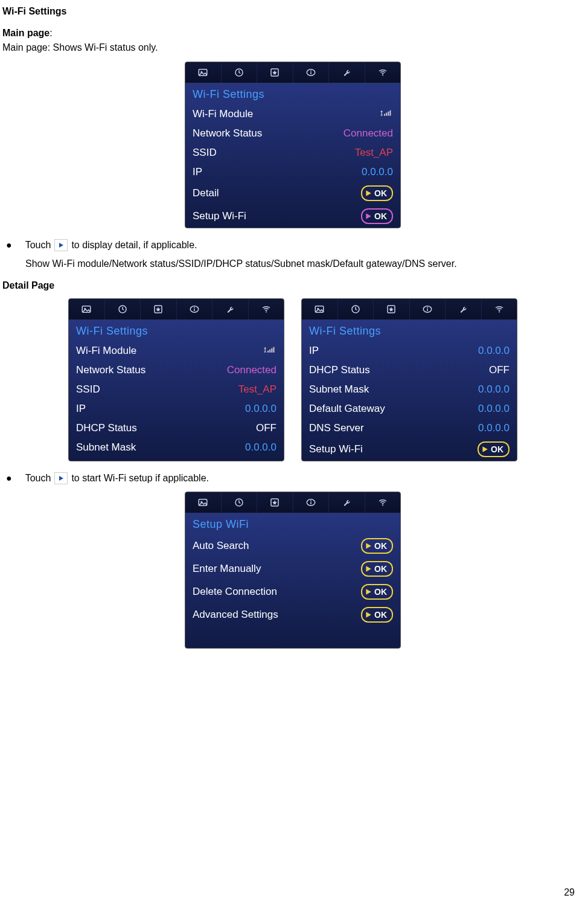  Describe the element at coordinates (293, 145) in the screenshot. I see `screenshot-main-page: Wi-Fi Settings Wi-Fi ModuleNetwork Statu…` at that location.